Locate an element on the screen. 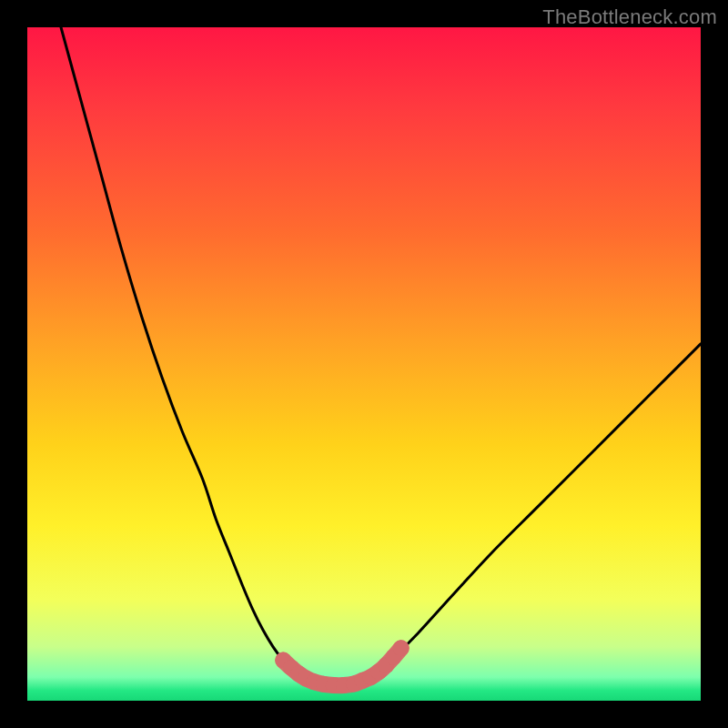 The width and height of the screenshot is (728, 728). valley-dot is located at coordinates (401, 648).